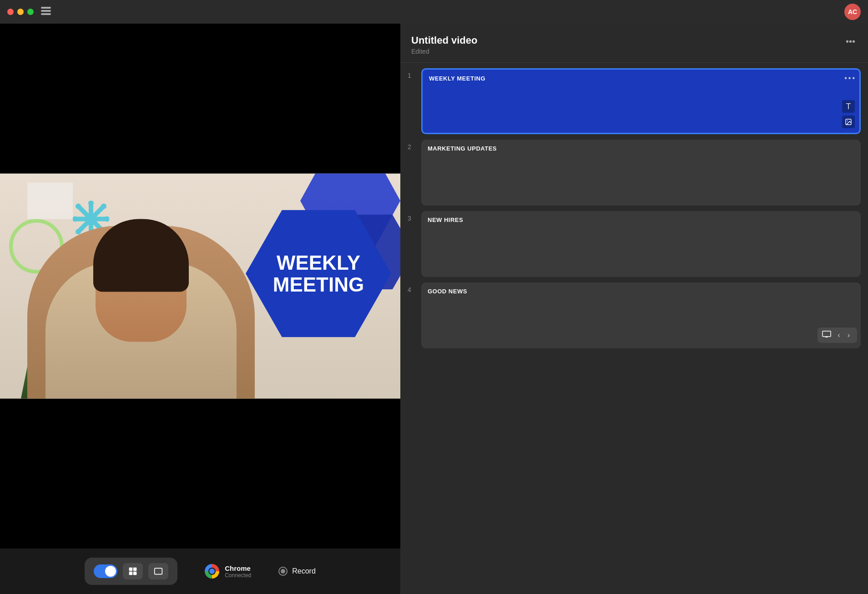 The width and height of the screenshot is (868, 594). What do you see at coordinates (238, 571) in the screenshot?
I see `chrome-text: Chrome Connected` at bounding box center [238, 571].